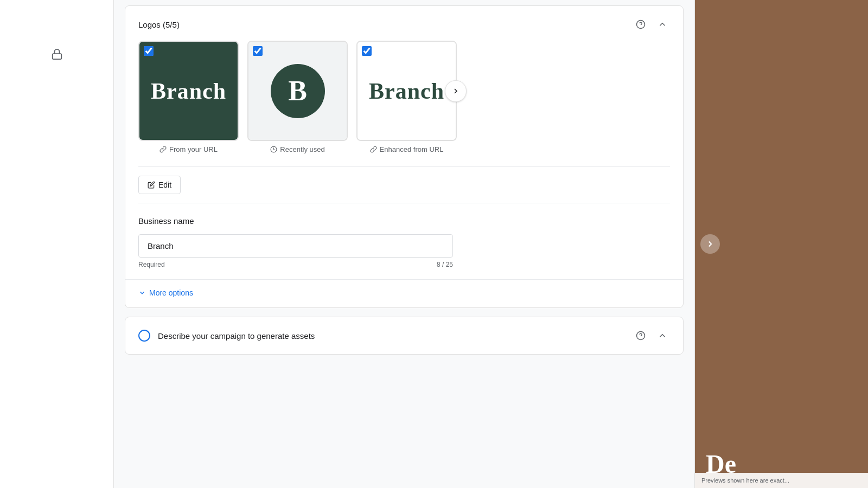  I want to click on clock-icon-circle, so click(273, 150).